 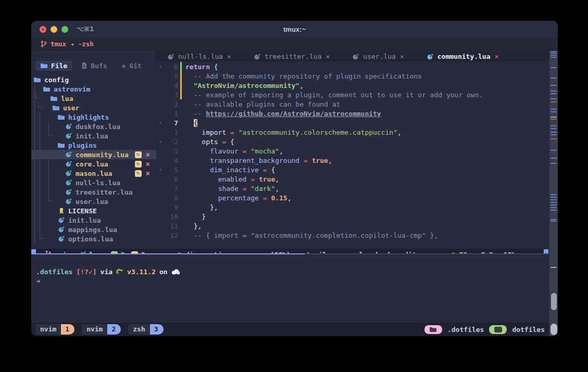 I want to click on code-line: ▾6return {, so click(x=357, y=67).